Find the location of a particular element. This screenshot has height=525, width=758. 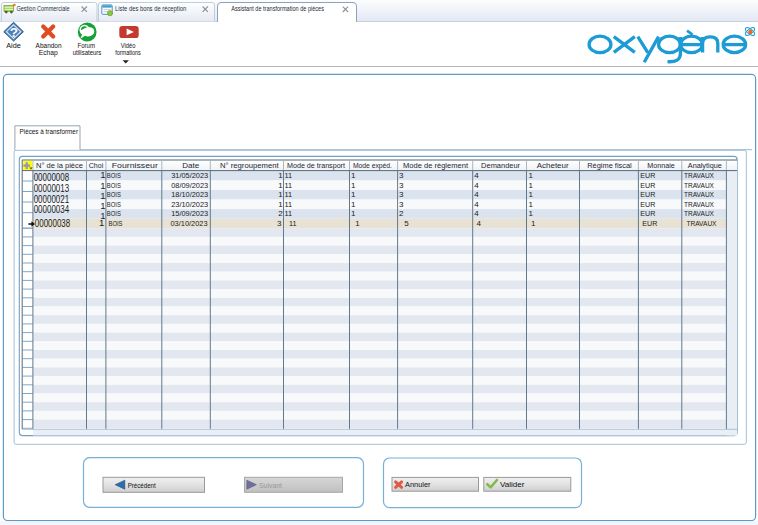

svg-text: Liste des bons de réception is located at coordinates (150, 8).